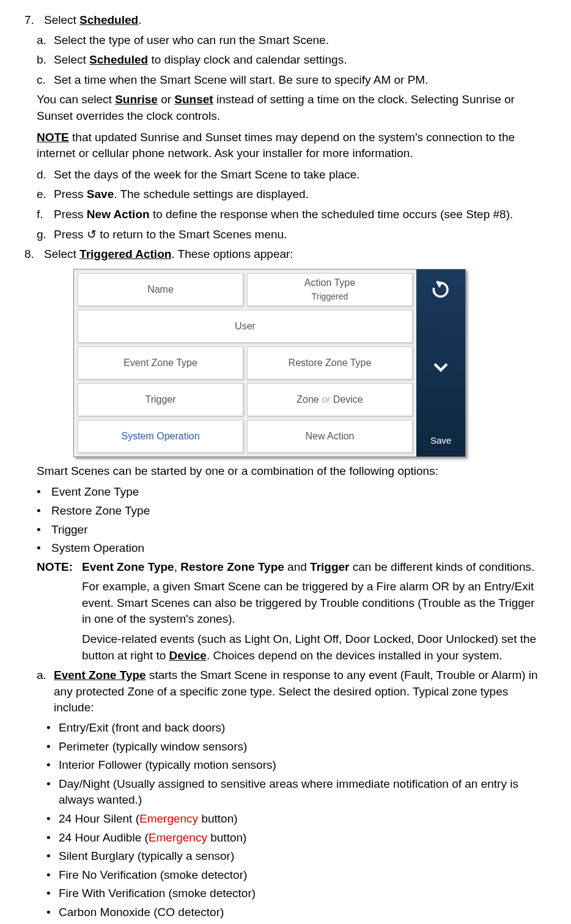  I want to click on step-7a: a. Select the type of user who can run t…, so click(292, 40).